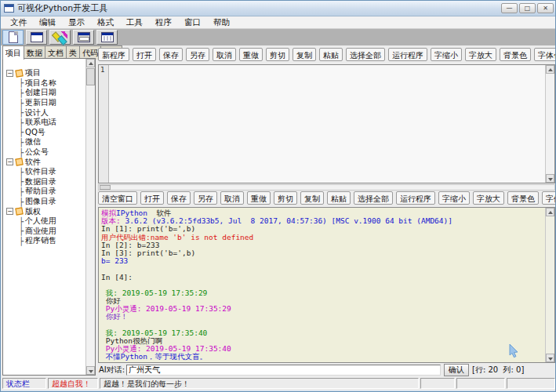 Image resolution: width=556 pixels, height=392 pixels. I want to click on tree-leaf: ├更新日期, so click(44, 103).